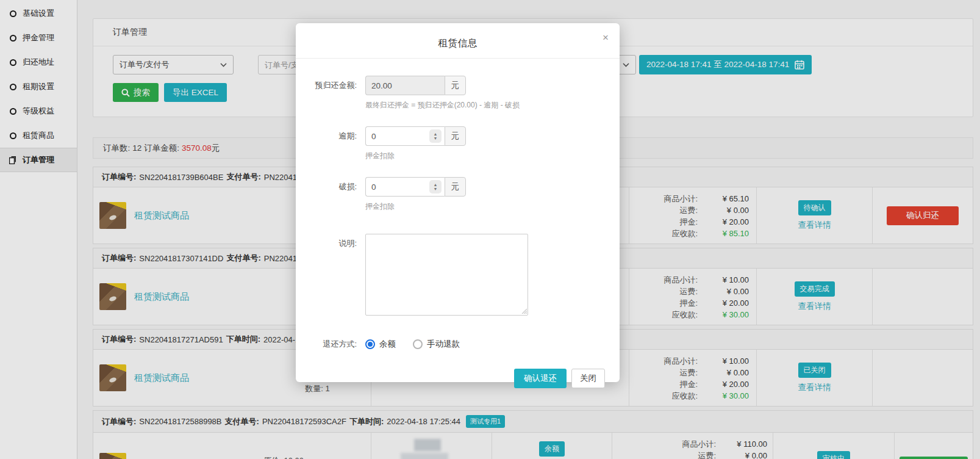  What do you see at coordinates (457, 41) in the screenshot?
I see `modal-header: 租赁信息` at bounding box center [457, 41].